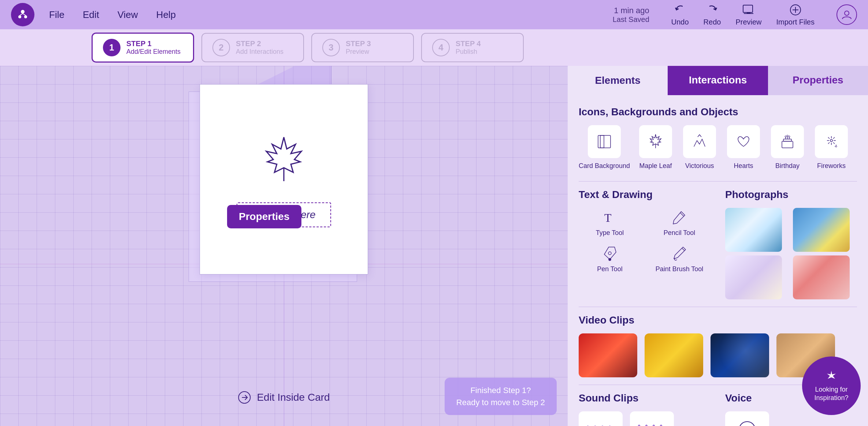 This screenshot has width=868, height=426. I want to click on photo-grid, so click(791, 254).